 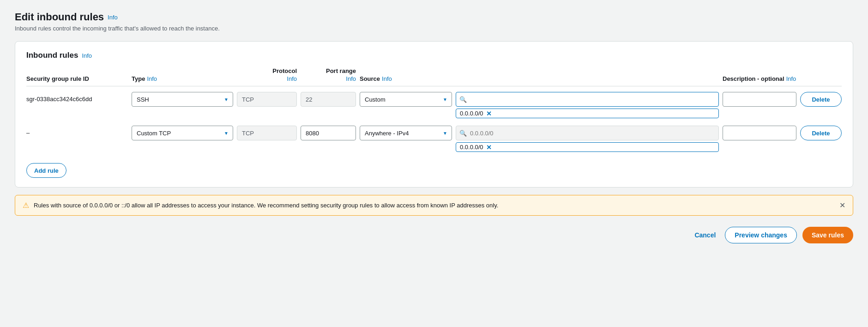 What do you see at coordinates (472, 147) in the screenshot?
I see `row2-source-tag-text: 0.0.0.0/0` at bounding box center [472, 147].